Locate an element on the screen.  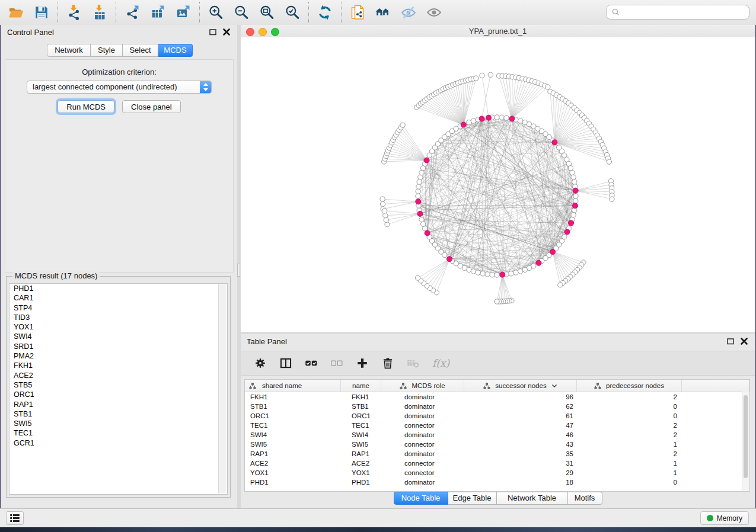
zoom-in-icon is located at coordinates (216, 12).